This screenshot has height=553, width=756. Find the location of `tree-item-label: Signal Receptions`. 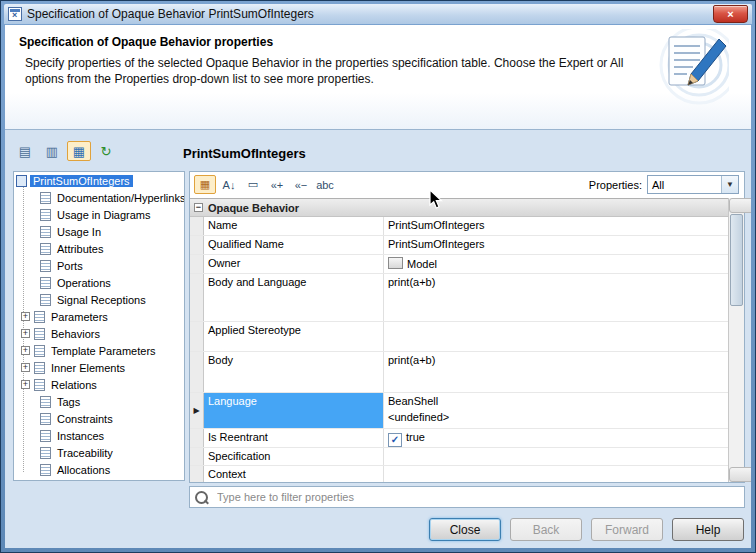

tree-item-label: Signal Receptions is located at coordinates (102, 300).